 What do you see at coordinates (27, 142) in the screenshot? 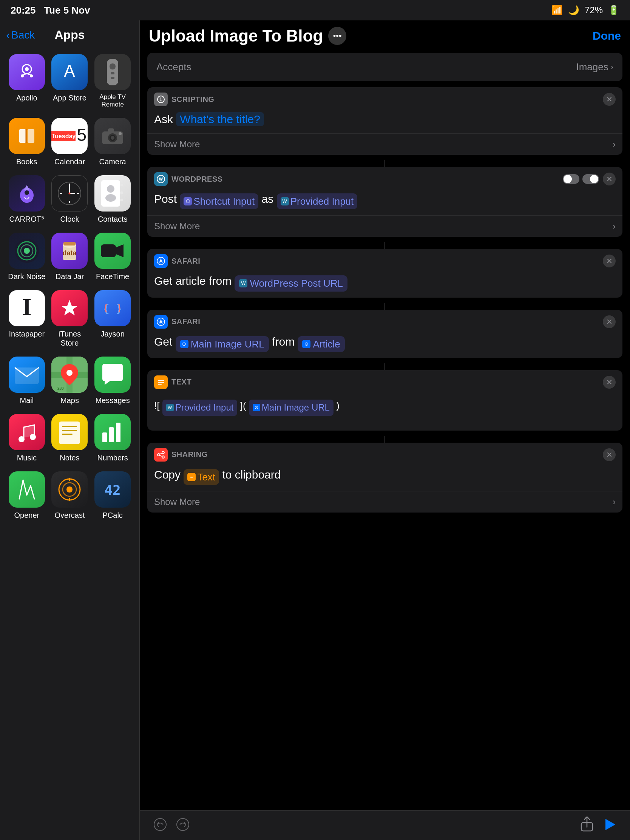
I see `app-item-books: Books` at bounding box center [27, 142].